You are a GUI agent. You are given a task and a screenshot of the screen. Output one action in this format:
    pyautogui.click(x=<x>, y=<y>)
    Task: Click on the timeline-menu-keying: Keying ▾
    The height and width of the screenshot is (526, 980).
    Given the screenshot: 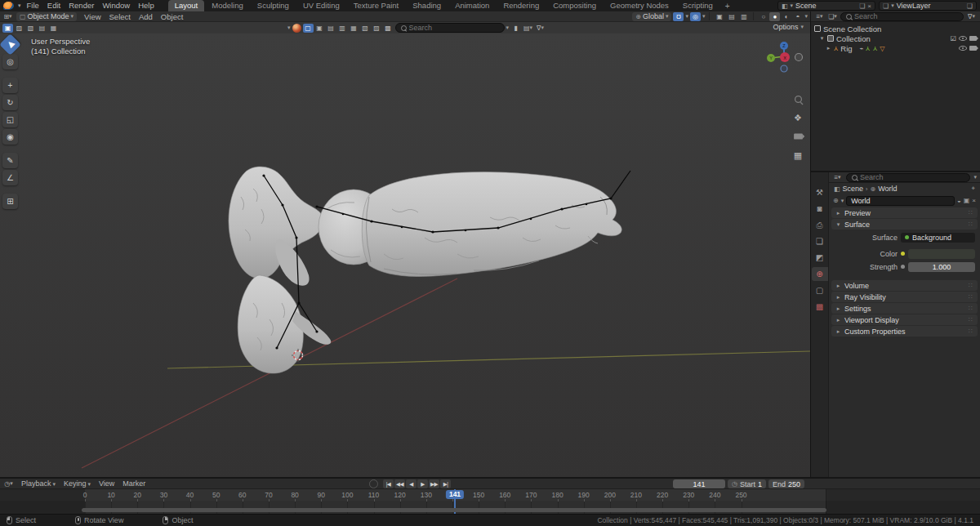 What is the action you would take?
    pyautogui.click(x=77, y=484)
    